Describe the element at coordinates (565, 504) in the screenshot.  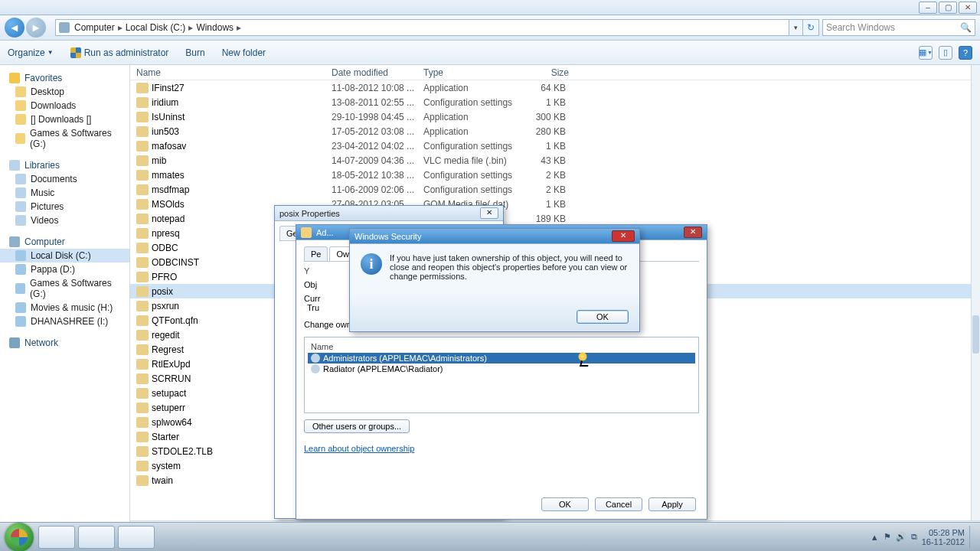
I see `advsec-ok-button: OK` at that location.